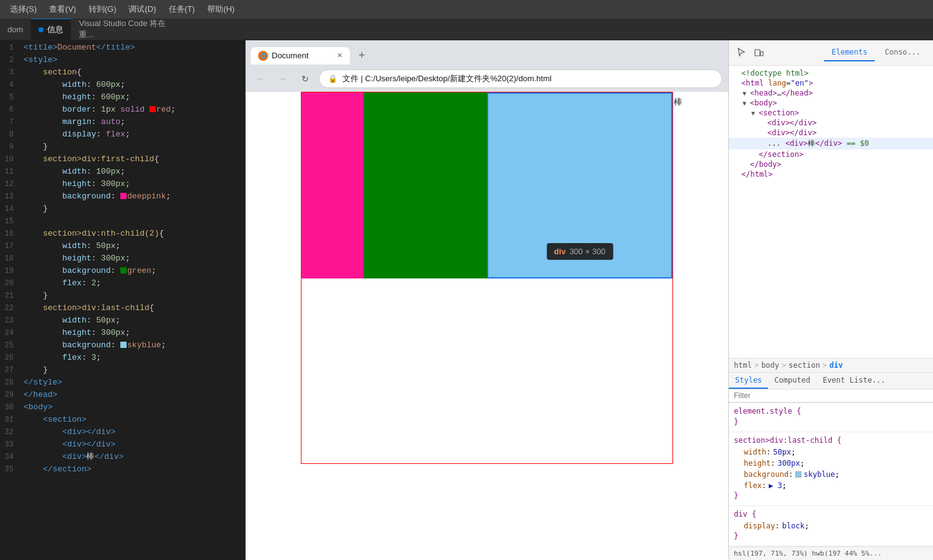 This screenshot has width=933, height=560. Describe the element at coordinates (134, 147) in the screenshot. I see `code-line-9: }` at that location.